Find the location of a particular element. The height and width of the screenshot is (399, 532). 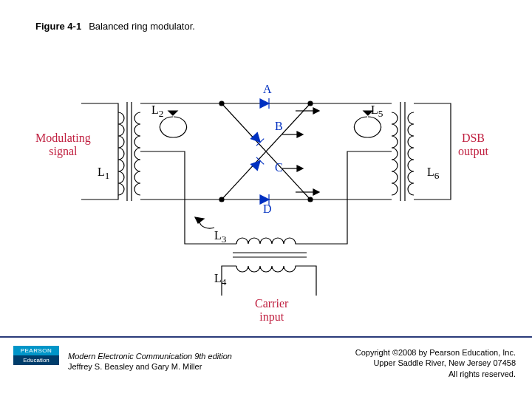

node-c-label: C is located at coordinates (279, 168).